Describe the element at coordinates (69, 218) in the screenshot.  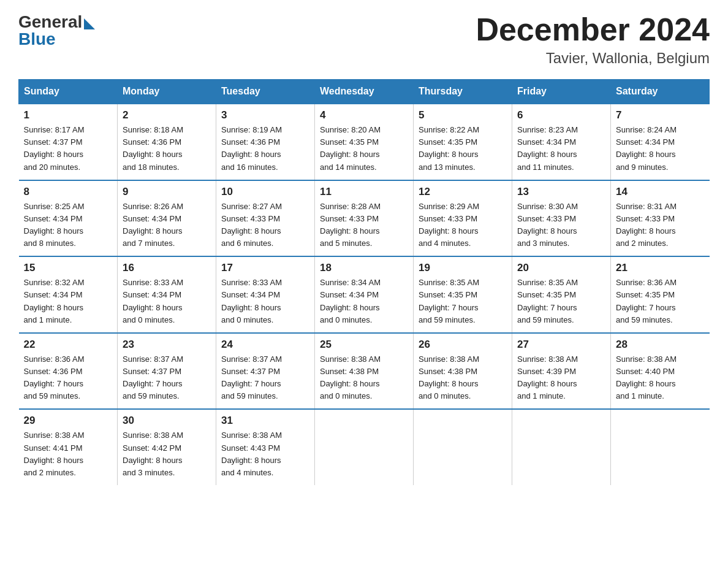
I see `calendar-cell: 8Sunrise: 8:25 AM Sunset: 4:34 PM Daylig…` at that location.